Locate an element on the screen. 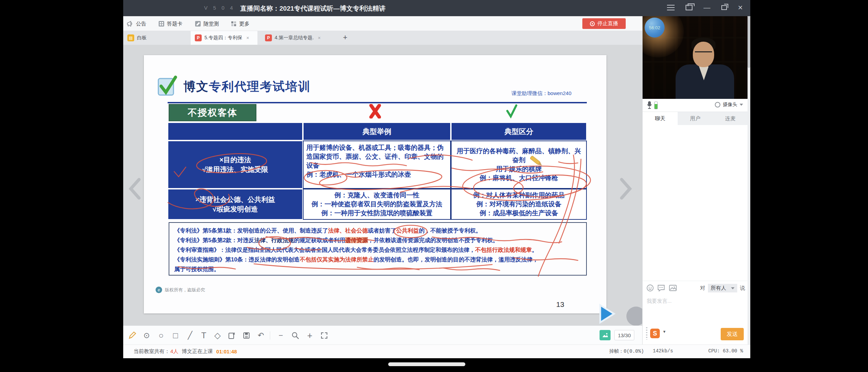  row1-examples-cell: 用于赌博的设备、机器或工具；吸毒的器具；伪造国家货币、票据、公文、证件、印章、文… is located at coordinates (377, 165).